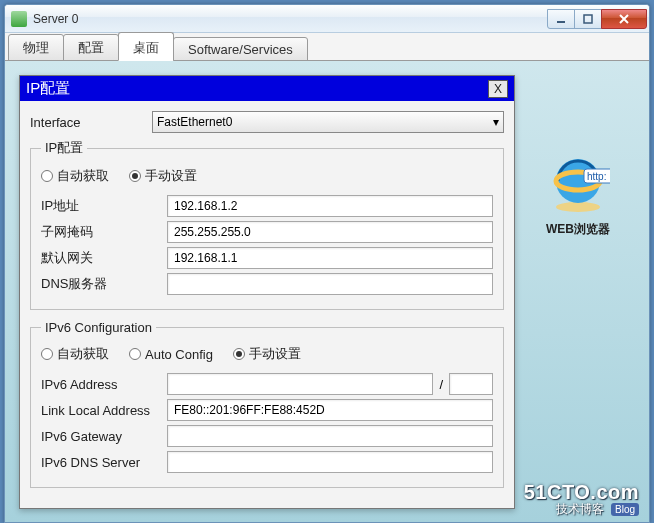 The width and height of the screenshot is (654, 523). What do you see at coordinates (146, 46) in the screenshot?
I see `tab-desktop: 桌面` at bounding box center [146, 46].